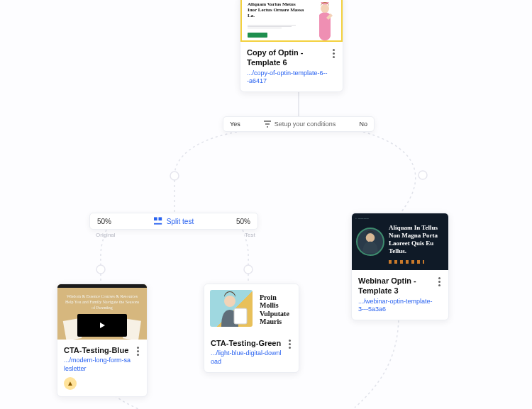  I want to click on node-webinar-optin: ◦ ──── Aliquam In Tellus Non Magna Porta…, so click(400, 267).